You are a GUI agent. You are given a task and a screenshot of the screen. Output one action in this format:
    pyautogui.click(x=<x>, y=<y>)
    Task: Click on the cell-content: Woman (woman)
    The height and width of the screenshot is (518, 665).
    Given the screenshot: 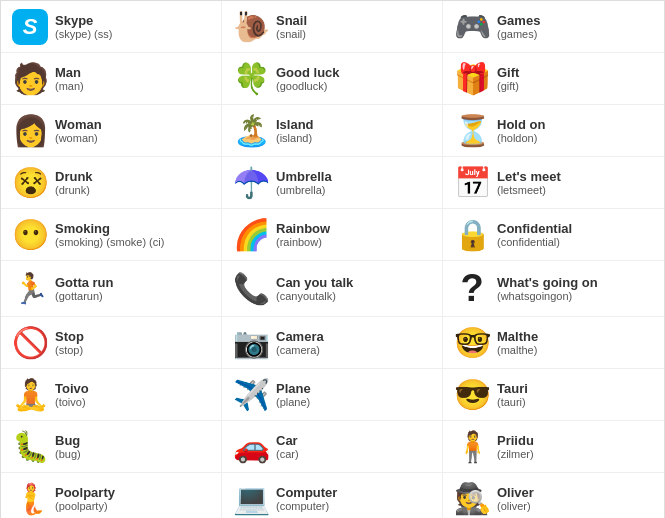 What is the action you would take?
    pyautogui.click(x=78, y=130)
    